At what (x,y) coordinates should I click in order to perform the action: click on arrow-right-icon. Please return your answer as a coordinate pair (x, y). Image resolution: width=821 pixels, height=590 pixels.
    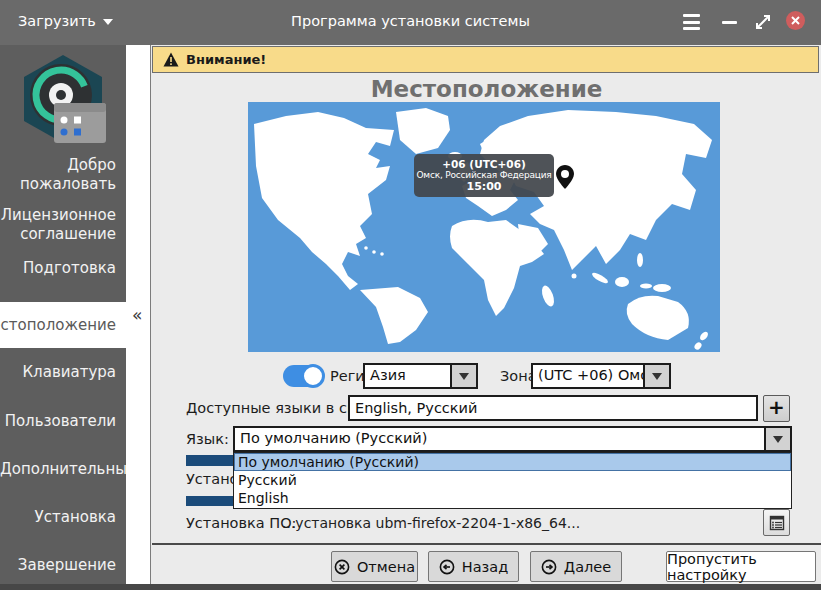
    Looking at the image, I should click on (549, 567).